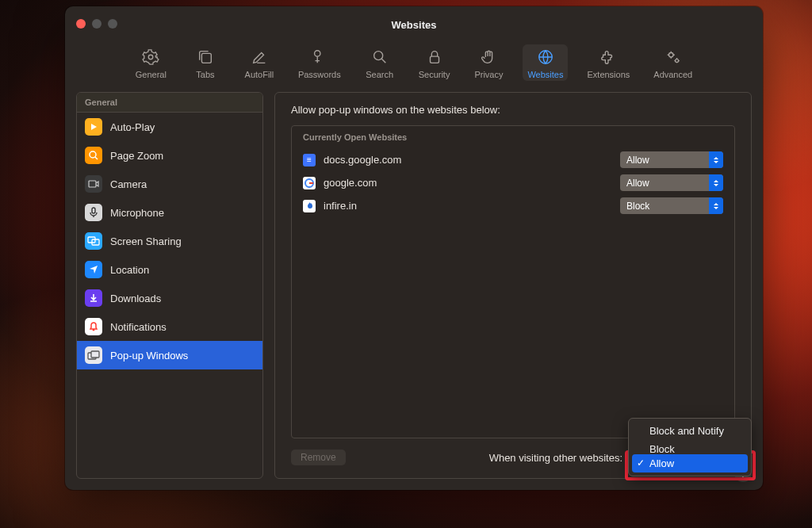  What do you see at coordinates (513, 182) in the screenshot?
I see `site-row: google.com Allow` at bounding box center [513, 182].